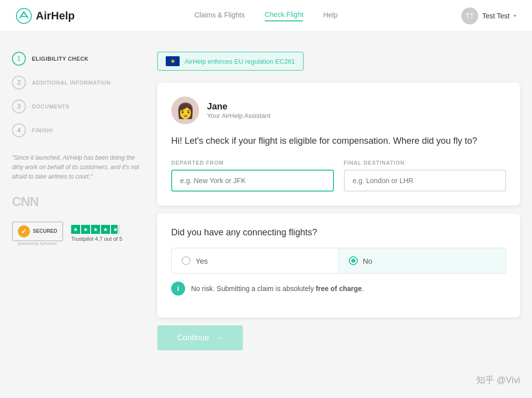 The width and height of the screenshot is (532, 398). Describe the element at coordinates (173, 61) in the screenshot. I see `eu-flag-icon: ★` at that location.